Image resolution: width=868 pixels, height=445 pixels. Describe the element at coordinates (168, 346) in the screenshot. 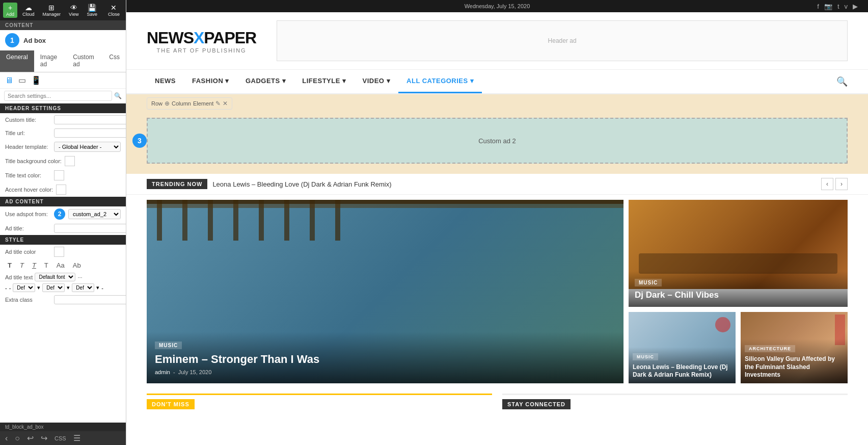

I see `article-main-category: MUSIC` at that location.